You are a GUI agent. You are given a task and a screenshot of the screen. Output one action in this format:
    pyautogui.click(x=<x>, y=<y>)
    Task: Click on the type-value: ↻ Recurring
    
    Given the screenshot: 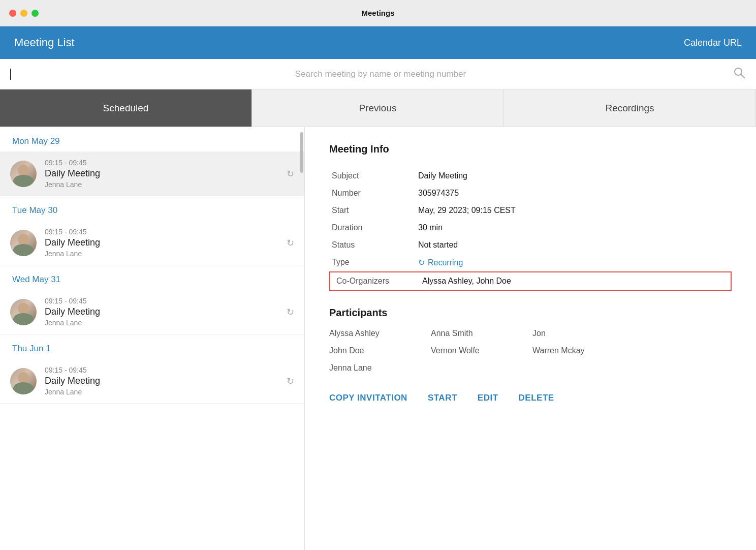 What is the action you would take?
    pyautogui.click(x=574, y=263)
    